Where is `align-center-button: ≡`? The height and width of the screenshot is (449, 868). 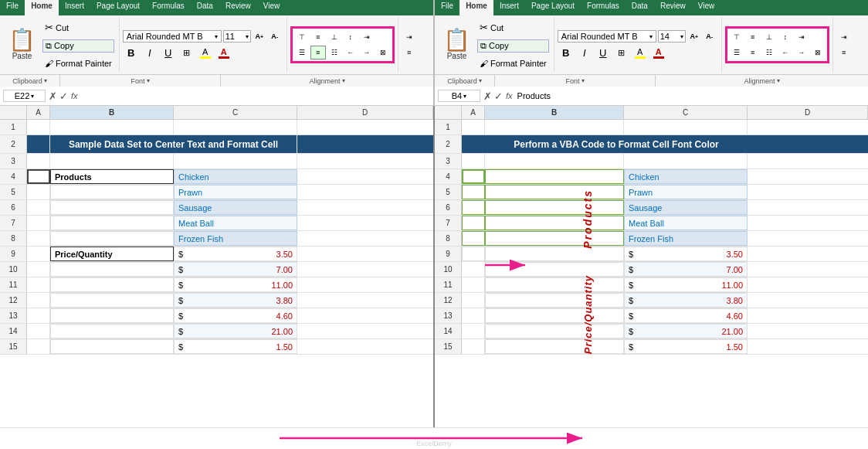 align-center-button: ≡ is located at coordinates (318, 53).